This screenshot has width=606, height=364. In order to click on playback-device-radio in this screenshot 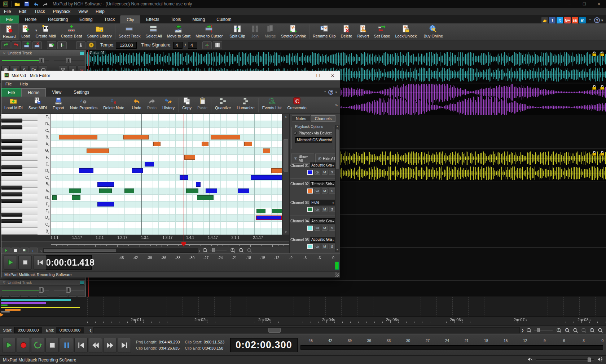, I will do `click(295, 133)`.